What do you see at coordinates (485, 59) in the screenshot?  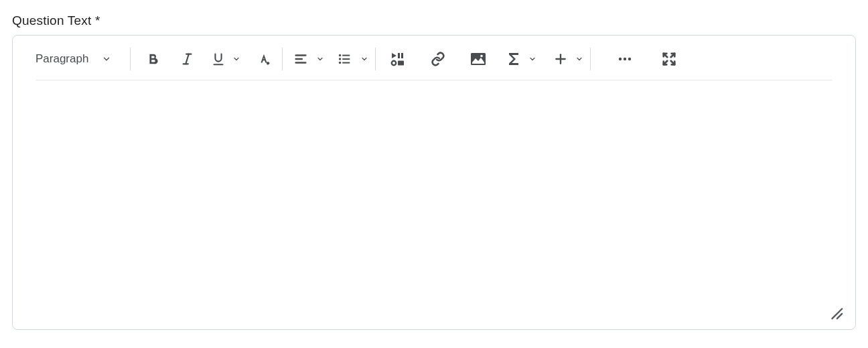 I see `insert-group` at bounding box center [485, 59].